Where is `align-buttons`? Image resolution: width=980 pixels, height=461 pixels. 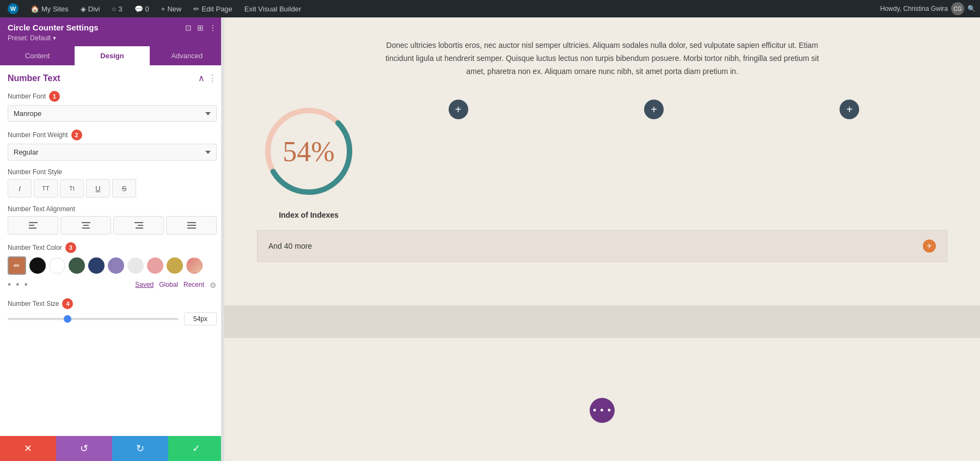 align-buttons is located at coordinates (112, 225).